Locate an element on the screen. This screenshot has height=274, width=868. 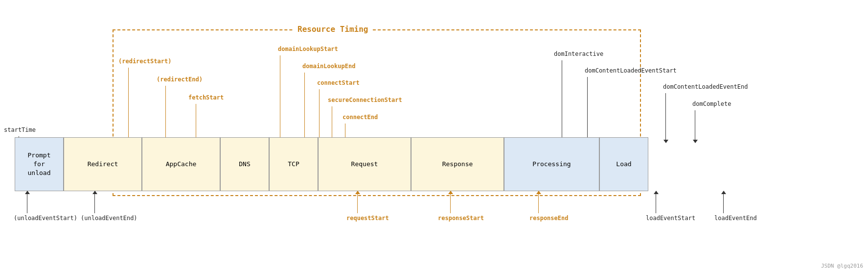
arrow-unloadeventend is located at coordinates (95, 203).